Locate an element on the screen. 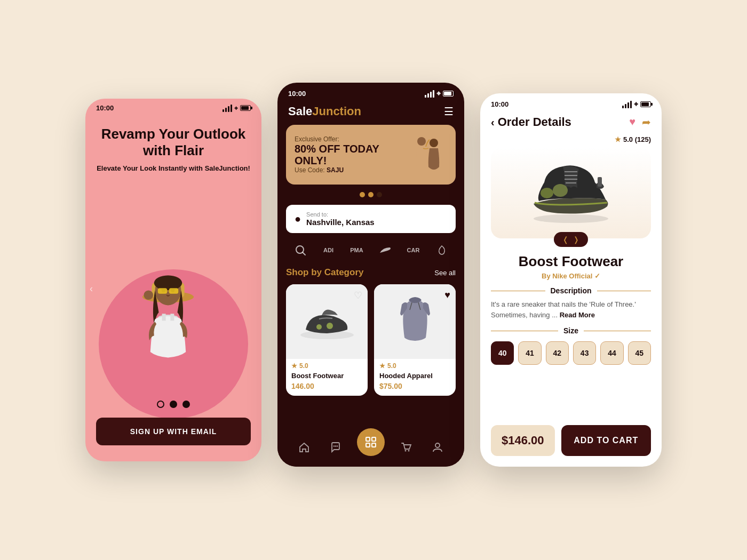 The width and height of the screenshot is (747, 560). status-bar-2: 10:00 ⌖ is located at coordinates (371, 93).